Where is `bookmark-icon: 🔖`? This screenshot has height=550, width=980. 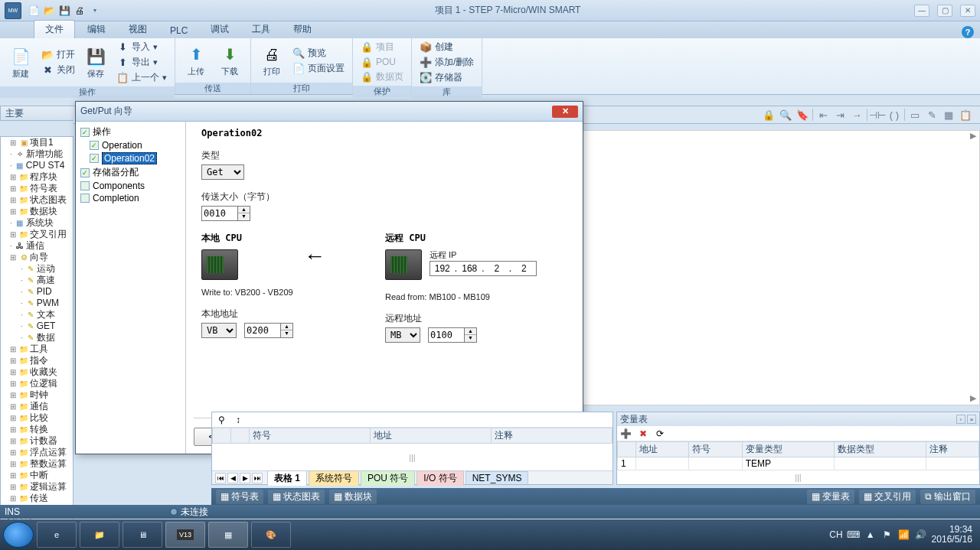 bookmark-icon: 🔖 is located at coordinates (802, 115).